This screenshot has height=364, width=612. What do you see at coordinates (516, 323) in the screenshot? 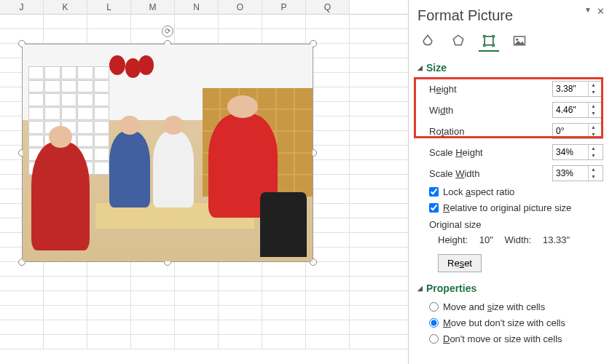
I see `move-nosize-radio: Move but don't size with cells` at bounding box center [516, 323].